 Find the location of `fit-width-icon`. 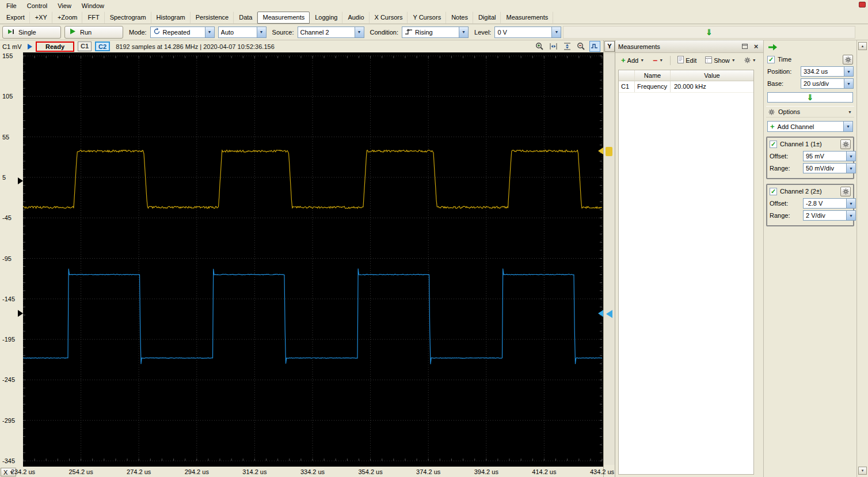

fit-width-icon is located at coordinates (554, 46).